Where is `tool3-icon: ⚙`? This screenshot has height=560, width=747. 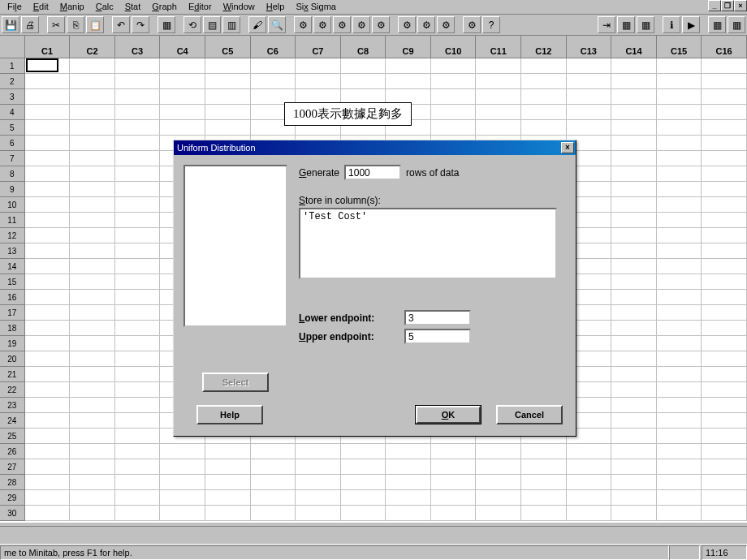 tool3-icon: ⚙ is located at coordinates (342, 24).